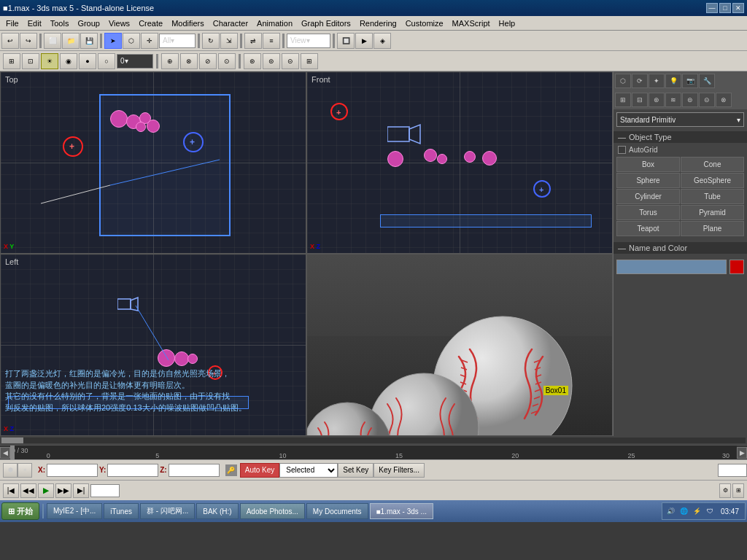  I want to click on set-key-button: Set Key, so click(356, 470).